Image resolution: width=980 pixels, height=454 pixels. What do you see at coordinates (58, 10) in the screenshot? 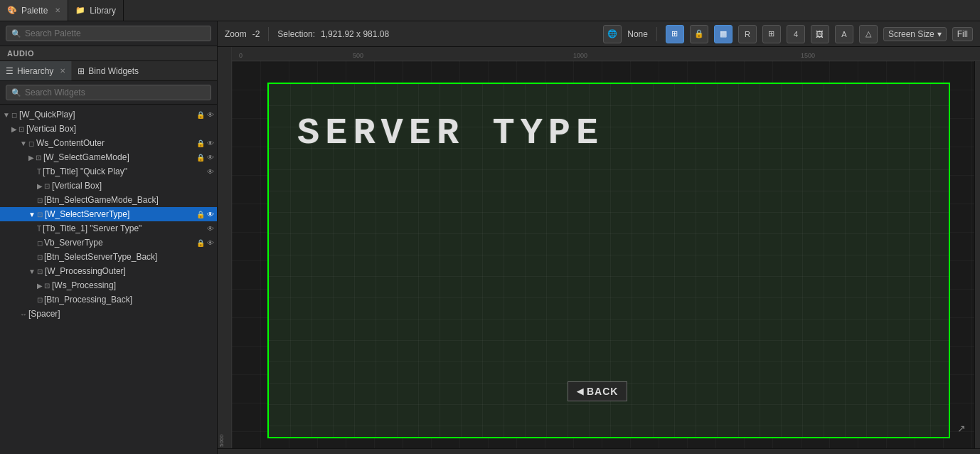
I see `tab-palette-close: ✕` at bounding box center [58, 10].